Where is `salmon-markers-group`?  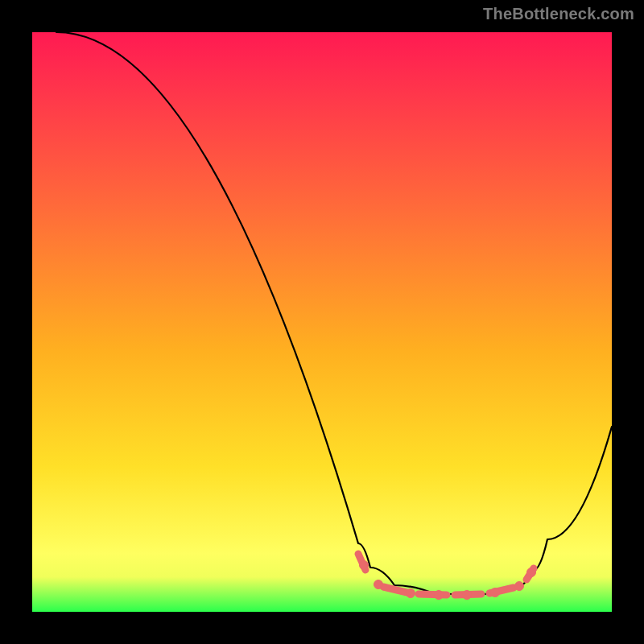
salmon-markers-group is located at coordinates (448, 576).